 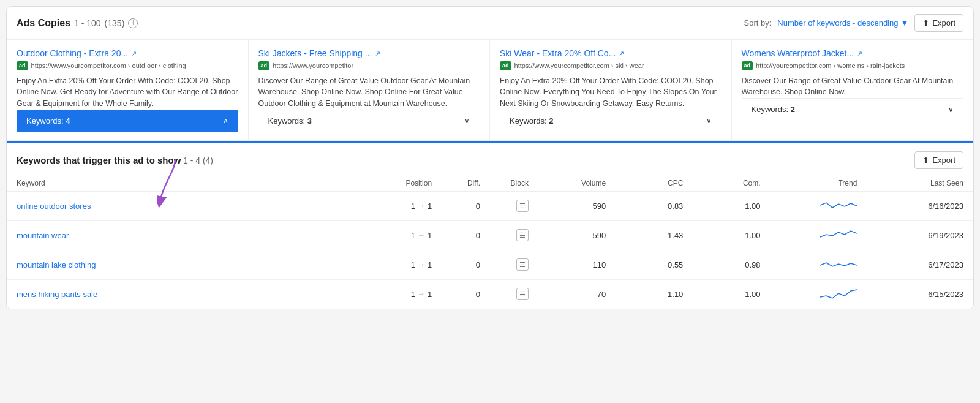 What do you see at coordinates (731, 265) in the screenshot?
I see `kw-cell-com: 0.98` at bounding box center [731, 265].